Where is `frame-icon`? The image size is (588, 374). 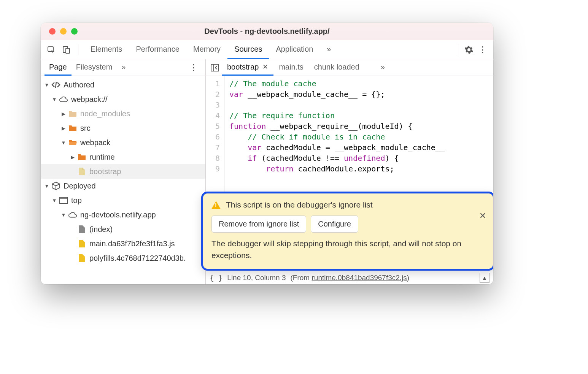 frame-icon is located at coordinates (64, 200).